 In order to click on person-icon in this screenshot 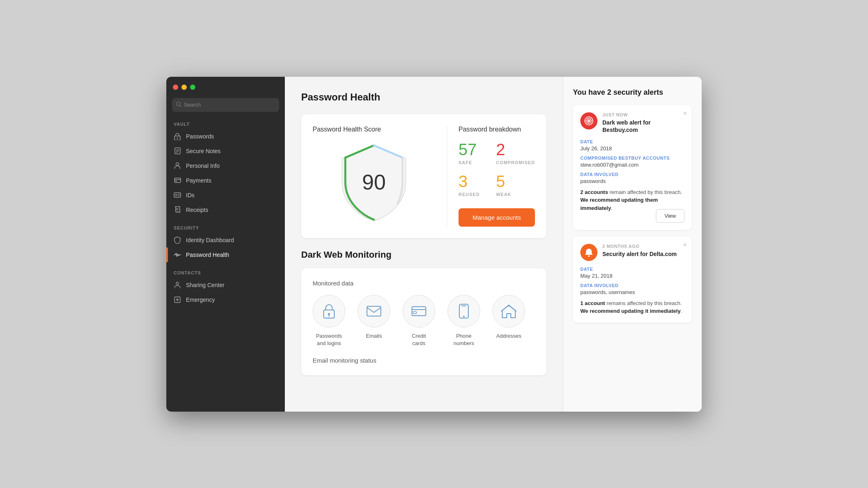, I will do `click(177, 166)`.